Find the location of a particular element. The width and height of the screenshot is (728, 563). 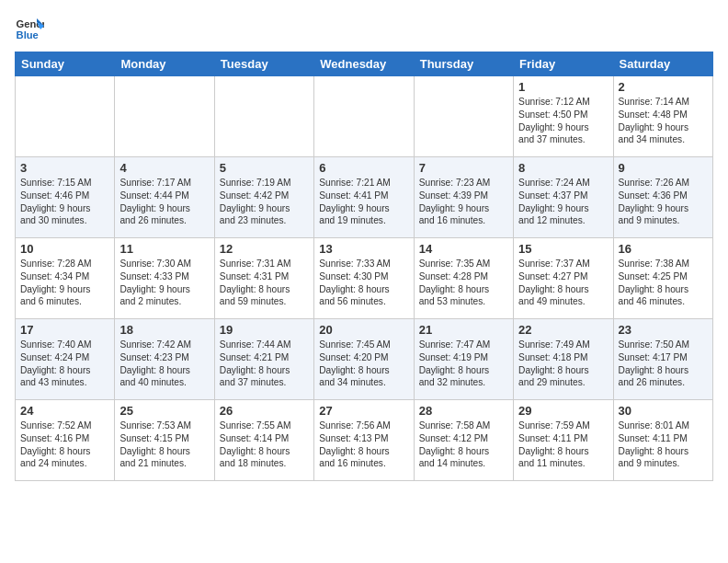

day-number: 8 is located at coordinates (563, 167).